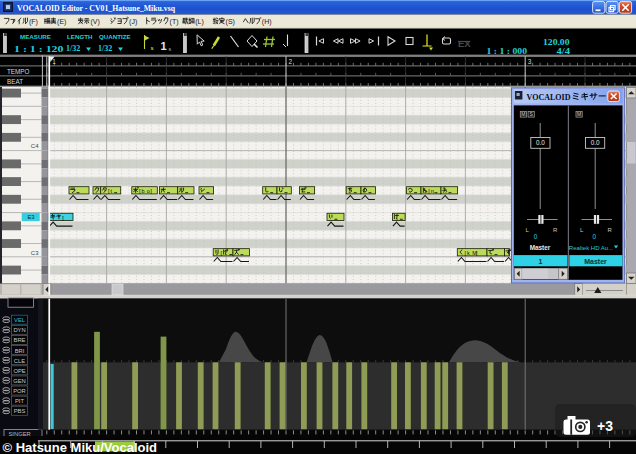 The height and width of the screenshot is (454, 636). Describe the element at coordinates (432, 191) in the screenshot. I see `svg-text: n` at that location.